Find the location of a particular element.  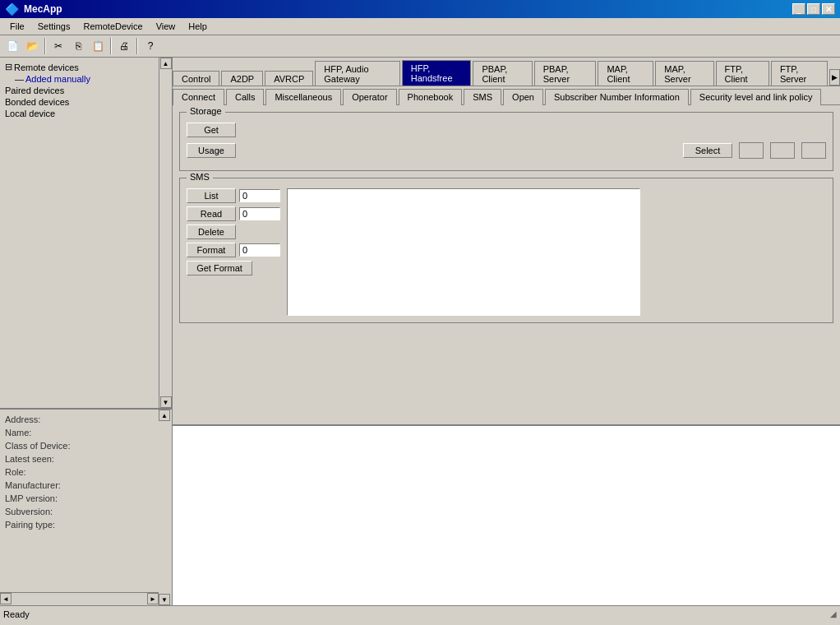

info-hscroll-left: ◄ is located at coordinates (6, 599).